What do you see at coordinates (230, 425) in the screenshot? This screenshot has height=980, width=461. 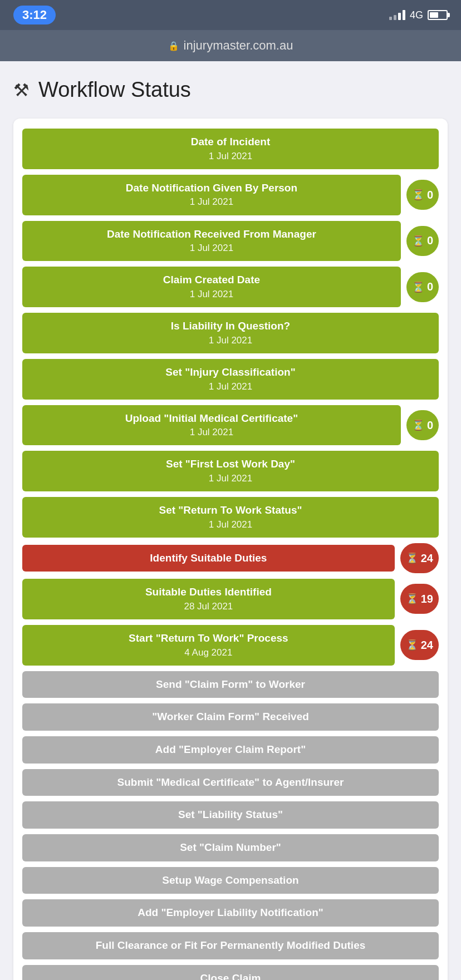 I see `workflow-row-initial-medical-certificate: Upload "Initial Medical Certificate"1 Ju…` at bounding box center [230, 425].